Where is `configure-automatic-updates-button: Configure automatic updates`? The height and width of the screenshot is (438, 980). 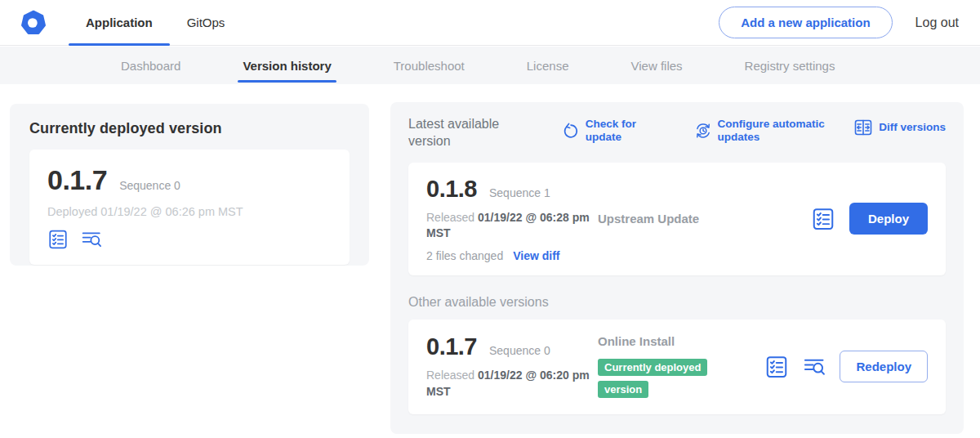
configure-automatic-updates-button: Configure automatic updates is located at coordinates (774, 131).